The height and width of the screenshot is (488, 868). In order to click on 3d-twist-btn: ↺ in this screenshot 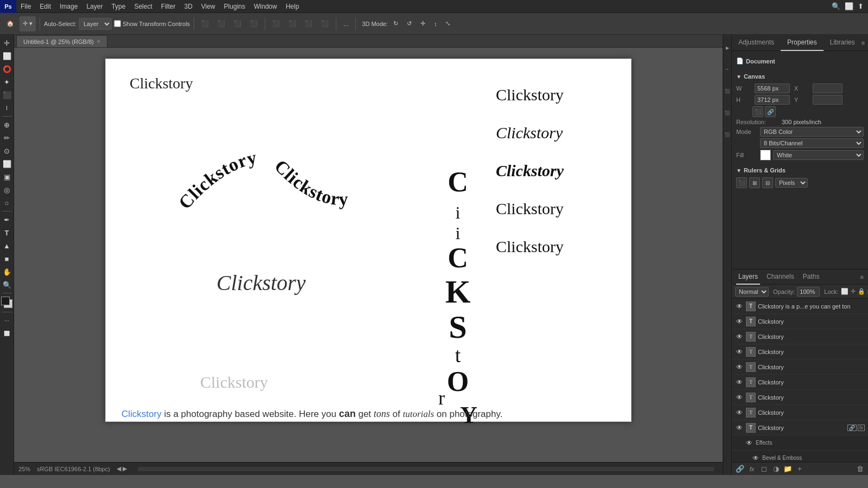, I will do `click(409, 24)`.